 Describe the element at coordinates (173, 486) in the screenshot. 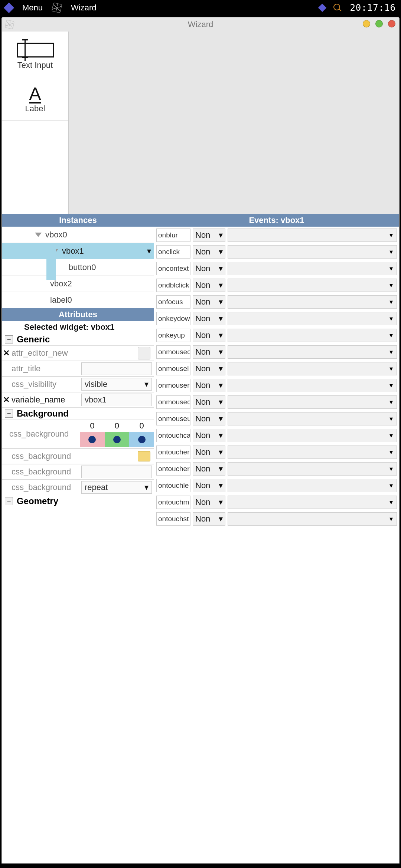

I see `event-name: ontouchle` at that location.